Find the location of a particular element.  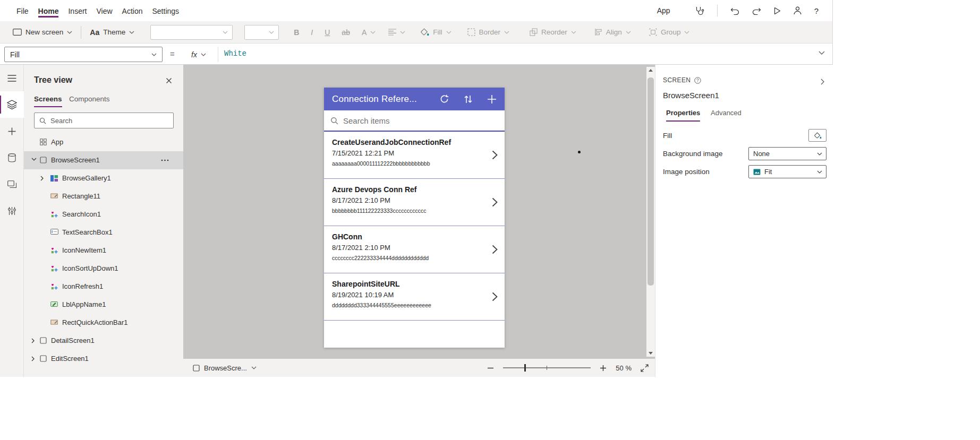

screen-selector: BrowseScre... is located at coordinates (225, 368).